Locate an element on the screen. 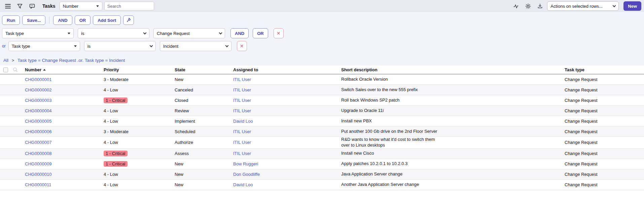  row-number-link: CHG0000002 is located at coordinates (38, 90).